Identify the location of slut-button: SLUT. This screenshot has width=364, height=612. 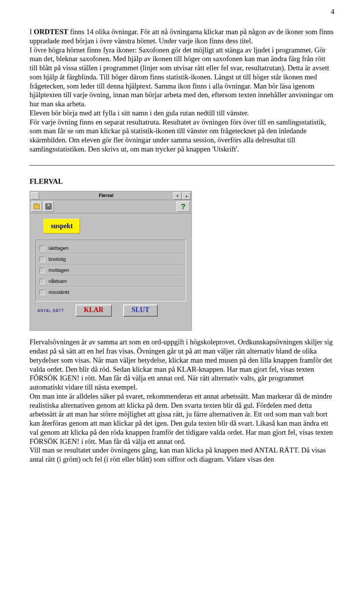
(140, 311).